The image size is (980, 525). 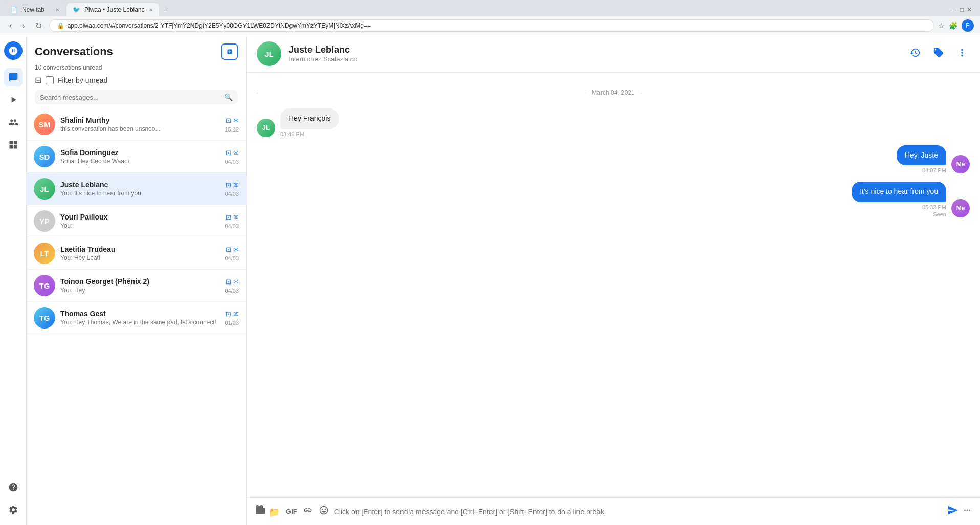 What do you see at coordinates (136, 125) in the screenshot?
I see `list-item: SM Shalini Murthy this conversation has …` at bounding box center [136, 125].